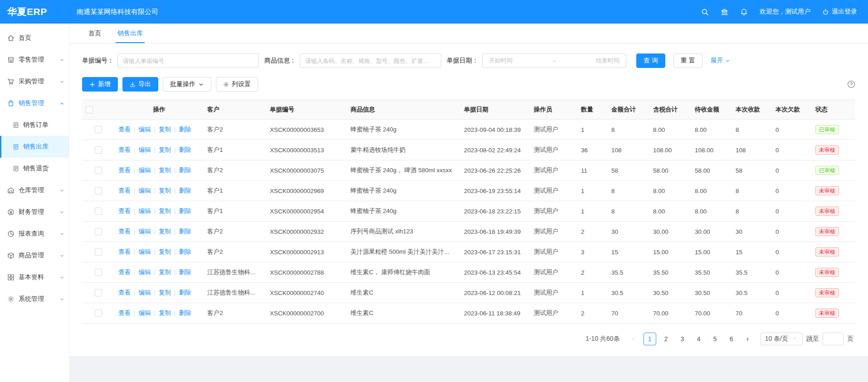 This screenshot has width=868, height=382. Describe the element at coordinates (34, 212) in the screenshot. I see `sidebar-item-finance: 财务管理` at that location.